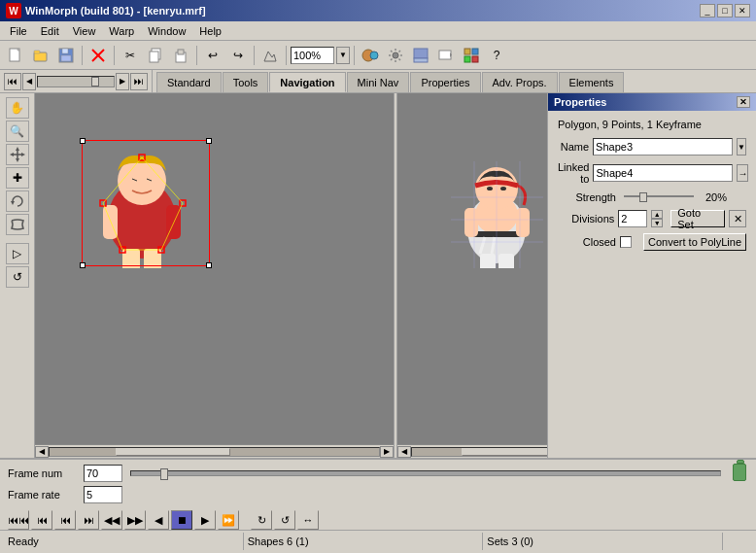 The image size is (756, 553). What do you see at coordinates (41, 55) in the screenshot?
I see `toolbar-open` at bounding box center [41, 55].